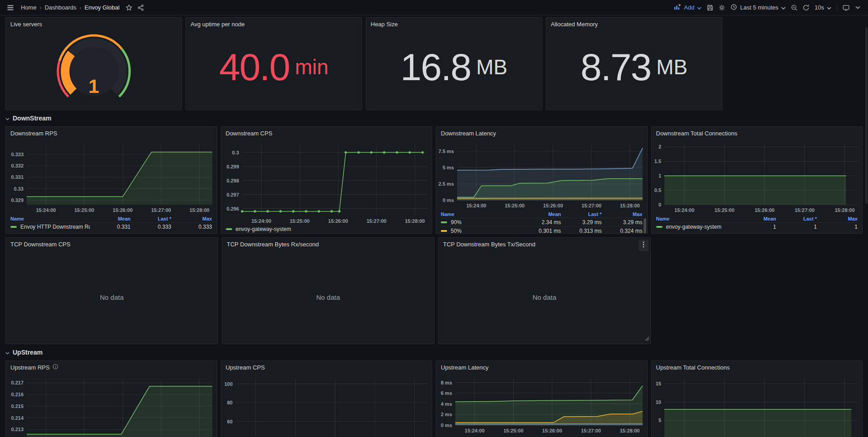  Describe the element at coordinates (866, 115) in the screenshot. I see `page-scrollbar` at that location.